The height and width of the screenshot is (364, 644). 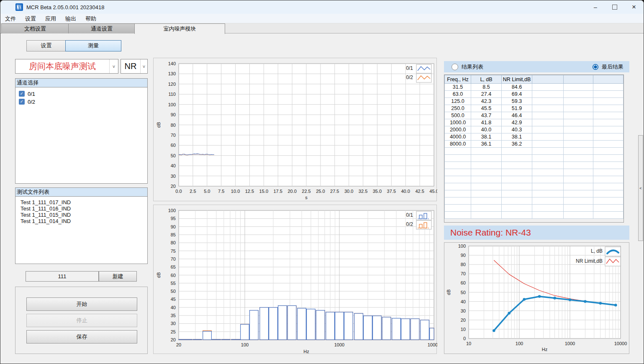 What do you see at coordinates (173, 218) in the screenshot?
I see `svg-text: 95` at bounding box center [173, 218].